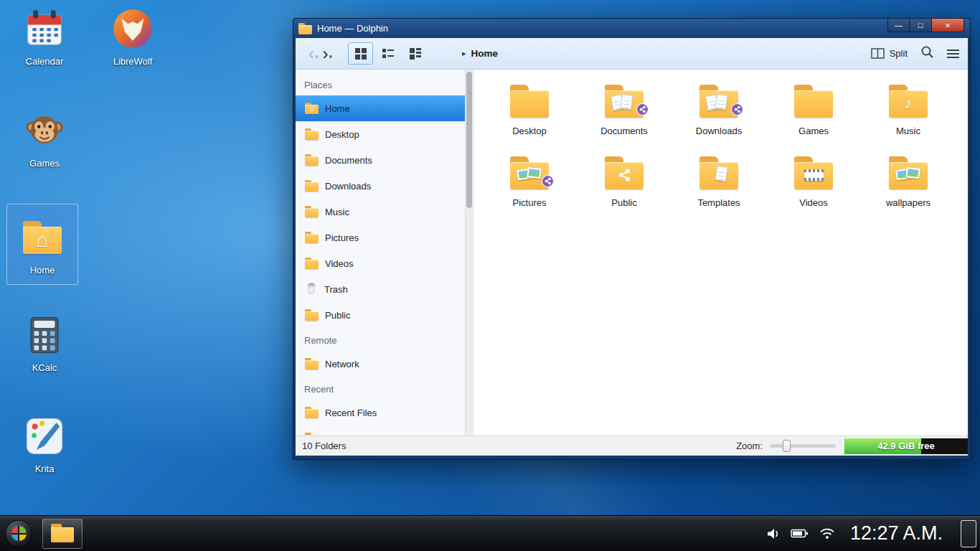 This screenshot has height=551, width=980. Describe the element at coordinates (469, 253) in the screenshot. I see `sidebar-scrollbar` at that location.